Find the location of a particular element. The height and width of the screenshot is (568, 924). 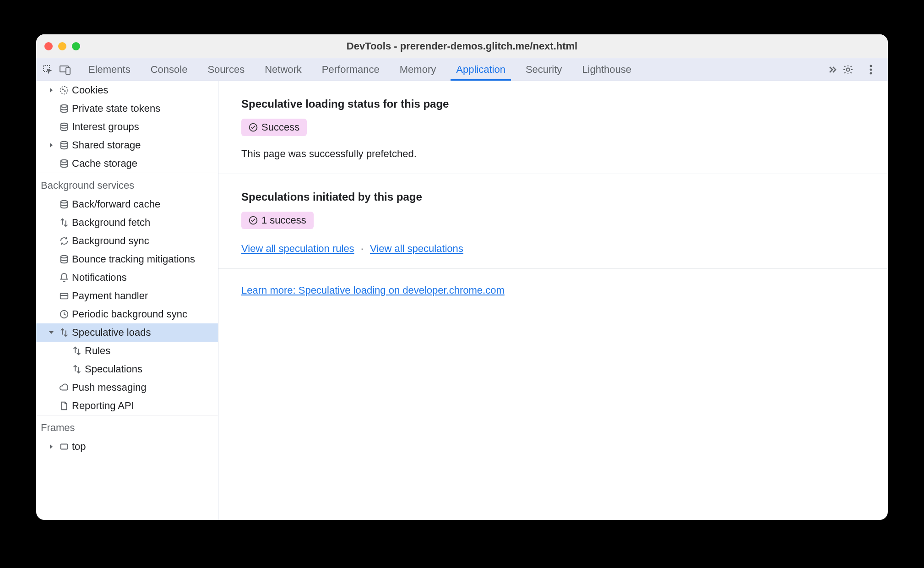

sidebar-item-label: Push messaging is located at coordinates (109, 388).